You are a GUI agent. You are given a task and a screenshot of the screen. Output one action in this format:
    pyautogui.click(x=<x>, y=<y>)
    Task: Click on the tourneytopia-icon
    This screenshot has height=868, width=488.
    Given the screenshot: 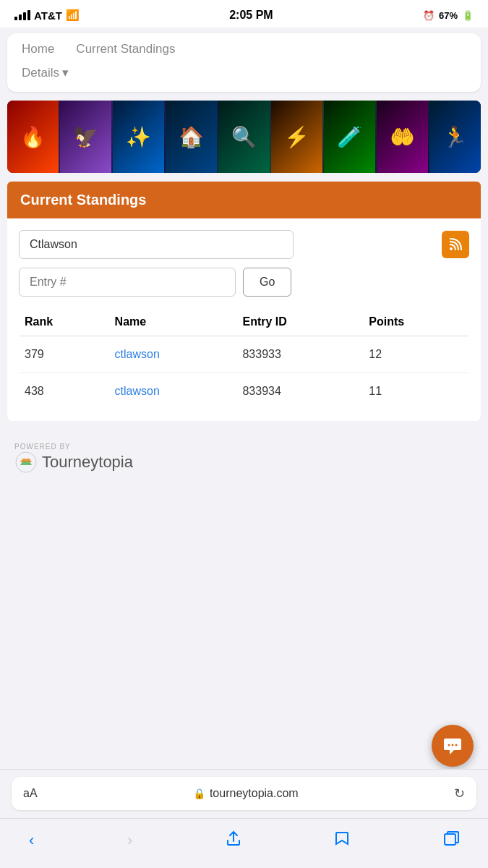 What is the action you would take?
    pyautogui.click(x=26, y=462)
    